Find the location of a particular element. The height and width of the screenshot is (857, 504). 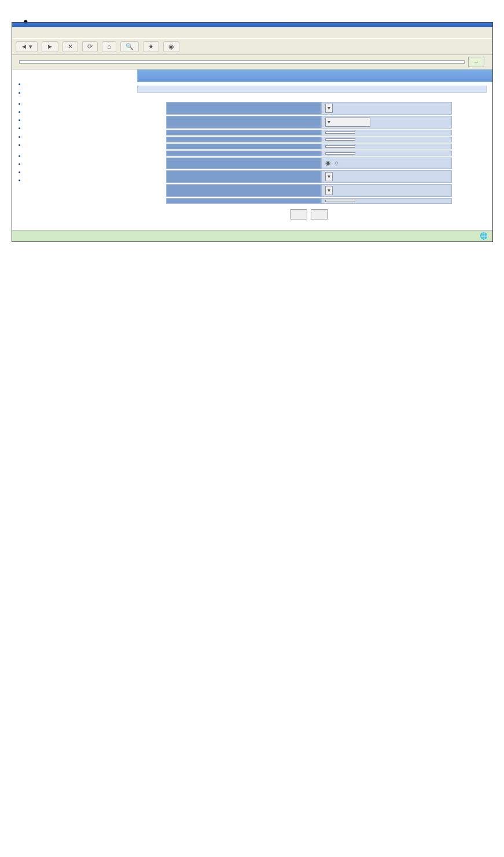

select-extended-range: ▾ is located at coordinates (329, 191).